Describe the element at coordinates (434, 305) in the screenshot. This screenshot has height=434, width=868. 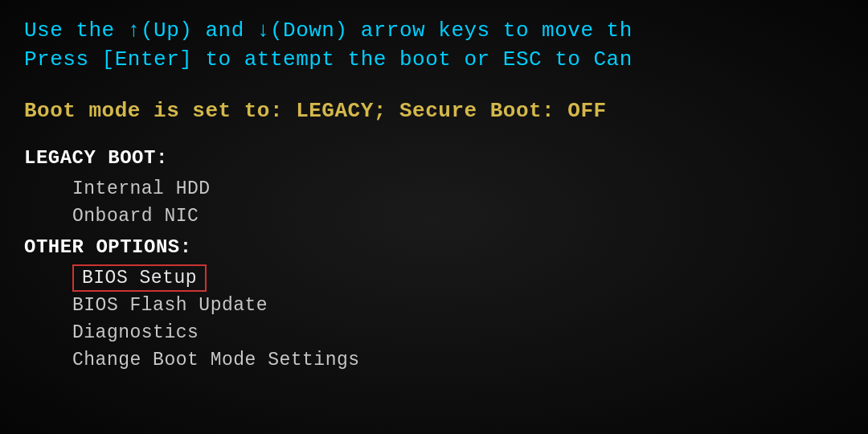
I see `other-option-bios-flash: BIOS Flash Update` at that location.